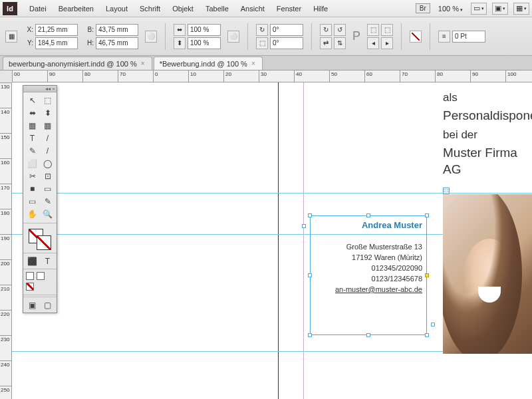  I want to click on reference-point-icon: ▦, so click(11, 37).